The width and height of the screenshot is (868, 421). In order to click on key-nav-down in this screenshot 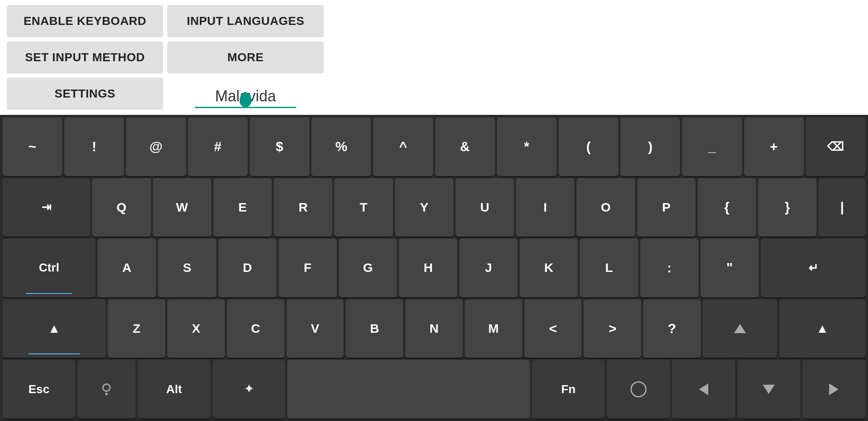, I will do `click(769, 389)`.